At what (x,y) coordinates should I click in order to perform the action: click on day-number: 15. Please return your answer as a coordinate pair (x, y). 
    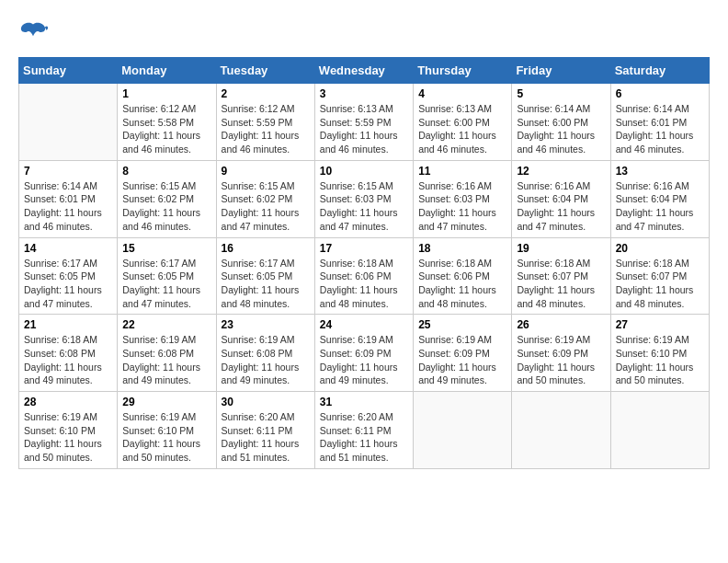
    Looking at the image, I should click on (166, 248).